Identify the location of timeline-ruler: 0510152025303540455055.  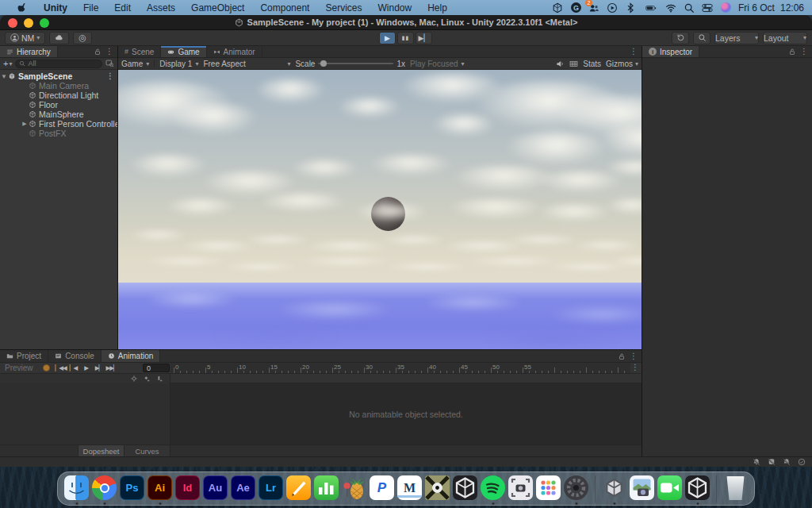
(400, 368).